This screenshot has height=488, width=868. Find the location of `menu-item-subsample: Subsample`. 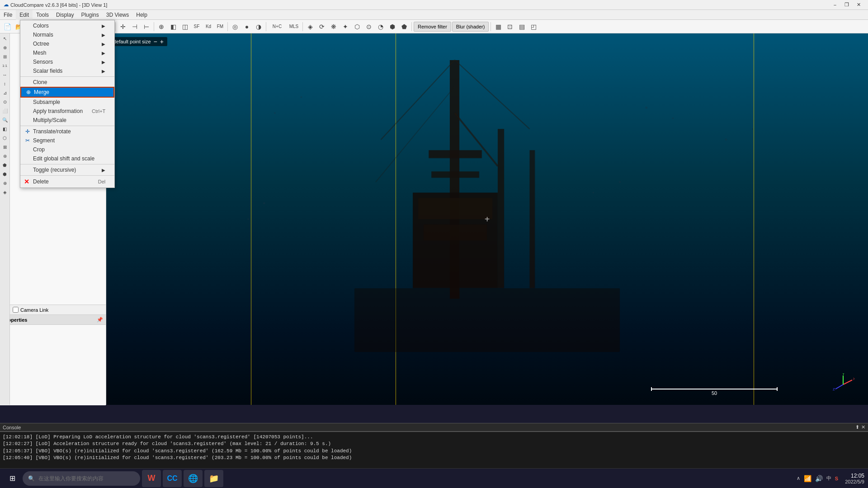

menu-item-subsample: Subsample is located at coordinates (67, 102).